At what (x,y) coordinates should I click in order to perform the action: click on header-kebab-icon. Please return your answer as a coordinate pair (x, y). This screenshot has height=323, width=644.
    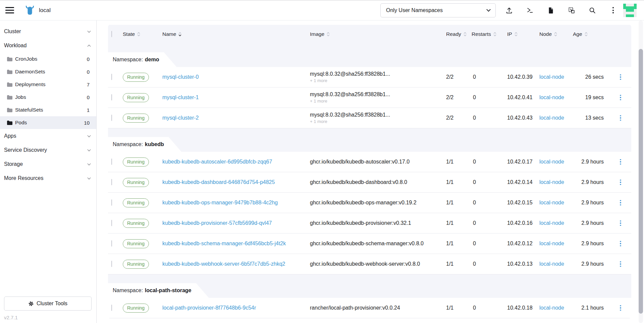
    Looking at the image, I should click on (613, 10).